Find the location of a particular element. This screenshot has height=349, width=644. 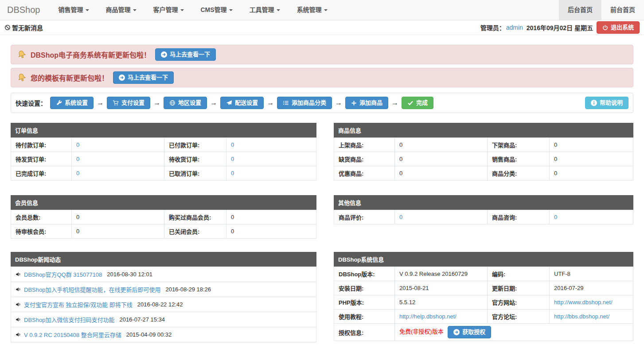

bell-icon is located at coordinates (21, 54).